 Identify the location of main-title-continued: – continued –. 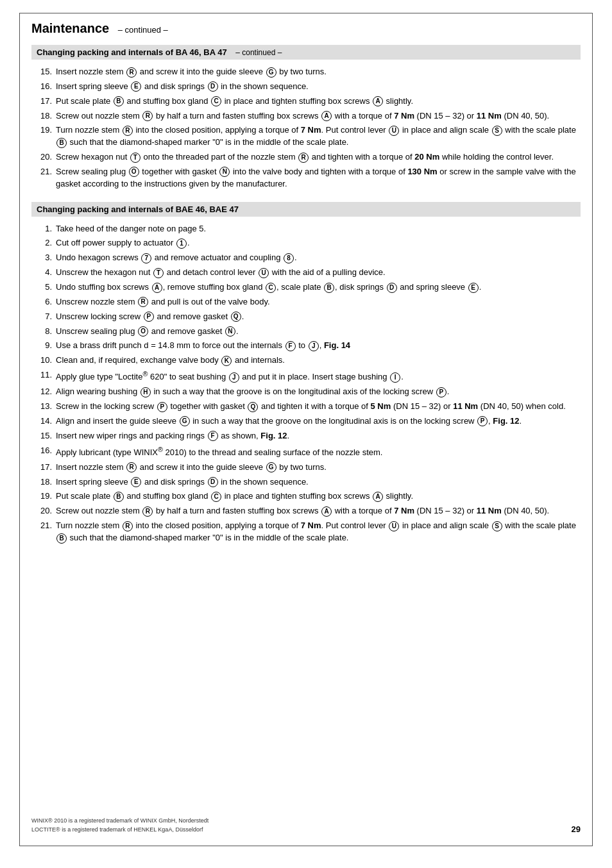
(143, 29).